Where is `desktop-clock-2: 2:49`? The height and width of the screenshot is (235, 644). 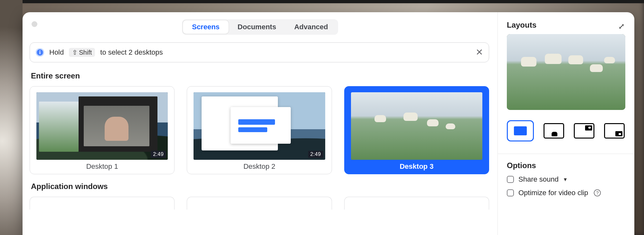 desktop-clock-2: 2:49 is located at coordinates (316, 154).